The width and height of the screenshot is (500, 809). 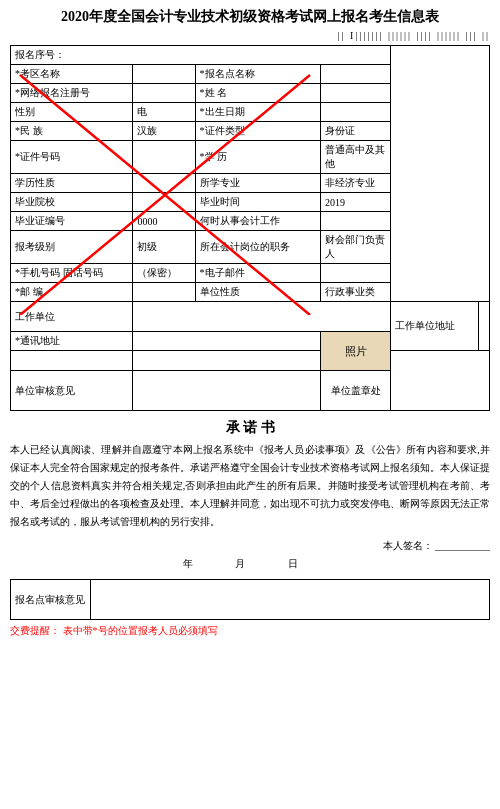 What do you see at coordinates (72, 74) in the screenshot?
I see `exam-area-label: *考区名称` at bounding box center [72, 74].